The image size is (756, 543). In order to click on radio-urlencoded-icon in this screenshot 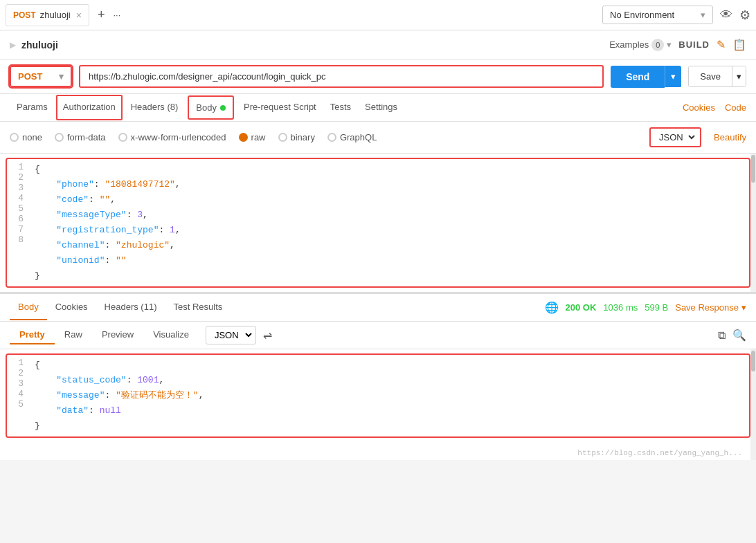, I will do `click(123, 137)`.